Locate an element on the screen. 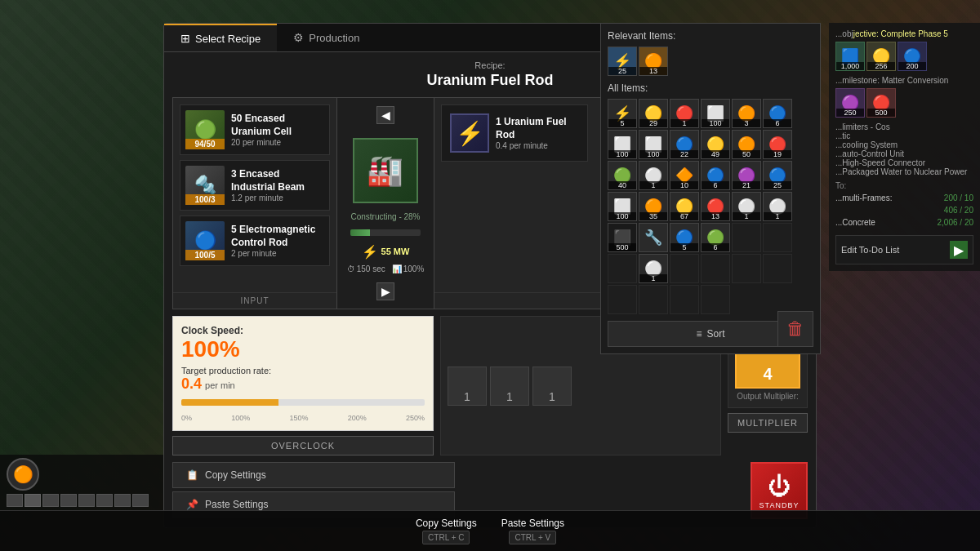 The width and height of the screenshot is (980, 551). overclock-button: OVERCLOCK is located at coordinates (303, 446).